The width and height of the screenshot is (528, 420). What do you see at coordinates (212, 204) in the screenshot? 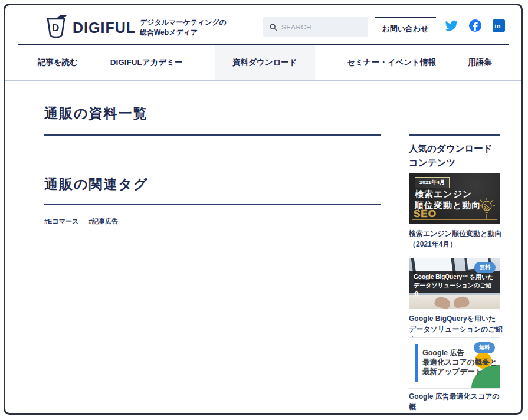
I see `tags-underline` at bounding box center [212, 204].